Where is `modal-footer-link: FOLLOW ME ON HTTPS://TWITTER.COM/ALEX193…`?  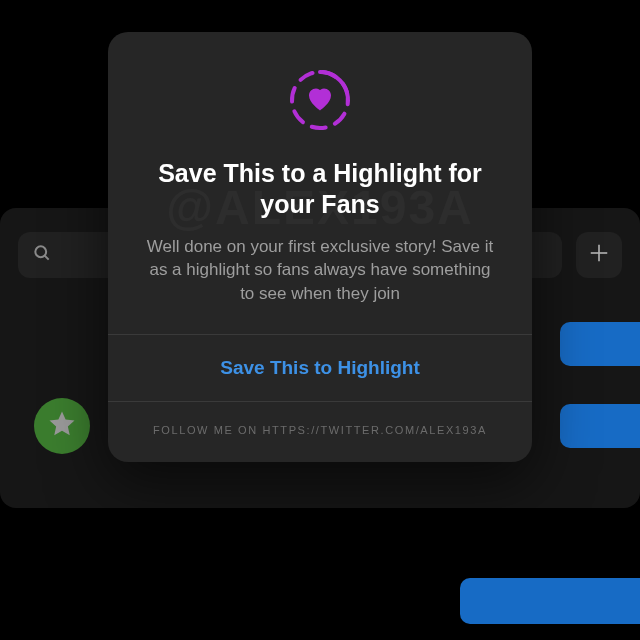
modal-footer-link: FOLLOW ME ON HTTPS://TWITTER.COM/ALEX193… is located at coordinates (320, 432).